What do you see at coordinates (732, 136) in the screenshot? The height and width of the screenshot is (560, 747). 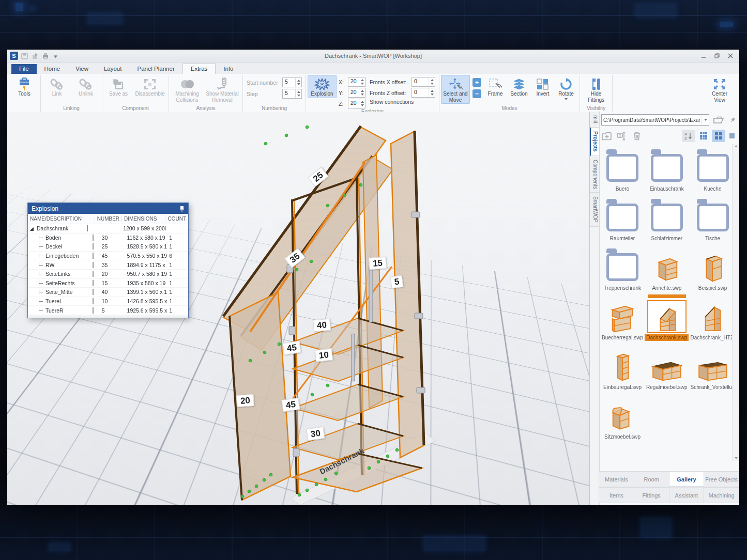 I see `large-icons-view-button` at bounding box center [732, 136].